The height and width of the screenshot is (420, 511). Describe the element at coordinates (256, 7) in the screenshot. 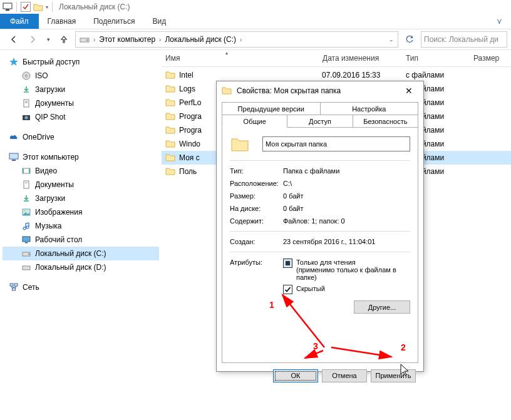

I see `titlebar: ▾ Локальный диск (C:)` at that location.